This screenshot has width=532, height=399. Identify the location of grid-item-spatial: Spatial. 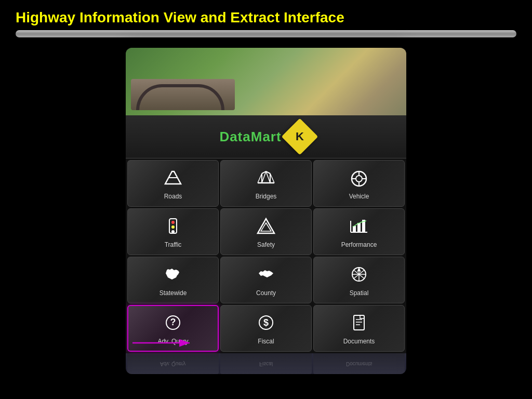
(359, 280).